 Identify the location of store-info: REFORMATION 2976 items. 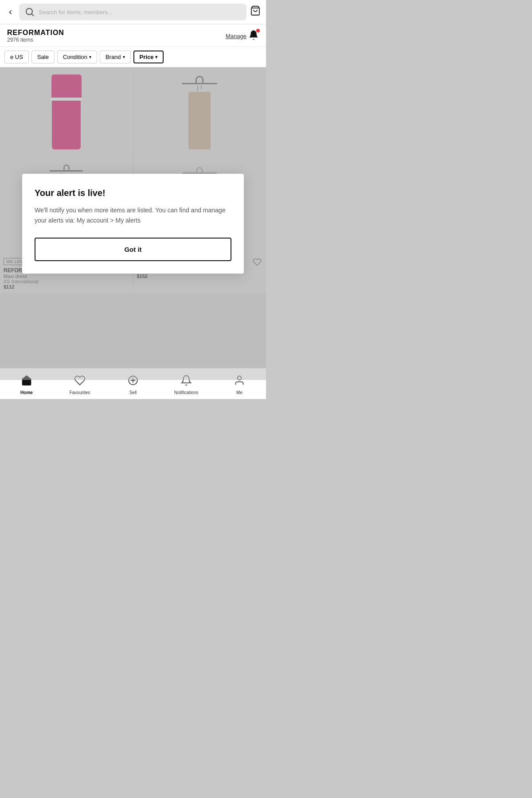
(35, 36).